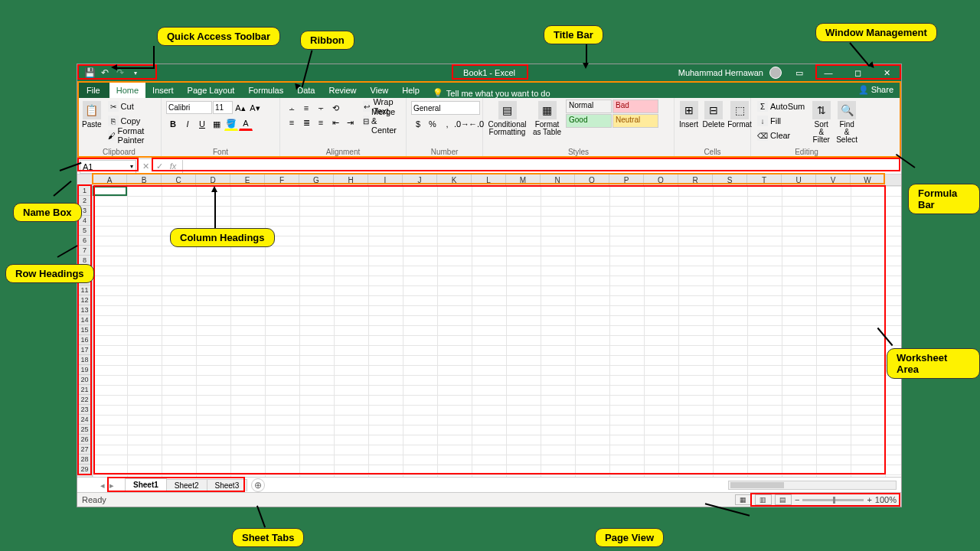  I want to click on cell-styles-gallery: Normal Bad Good Neutral, so click(612, 113).